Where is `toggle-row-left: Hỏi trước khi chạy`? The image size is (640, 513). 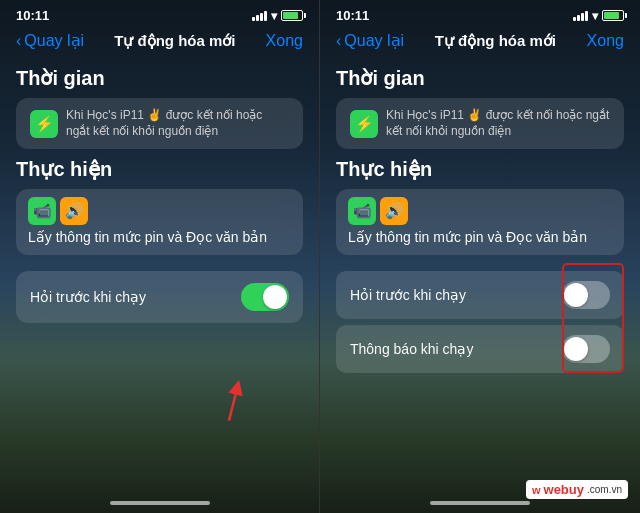
toggle-row-left: Hỏi trước khi chạy is located at coordinates (160, 297).